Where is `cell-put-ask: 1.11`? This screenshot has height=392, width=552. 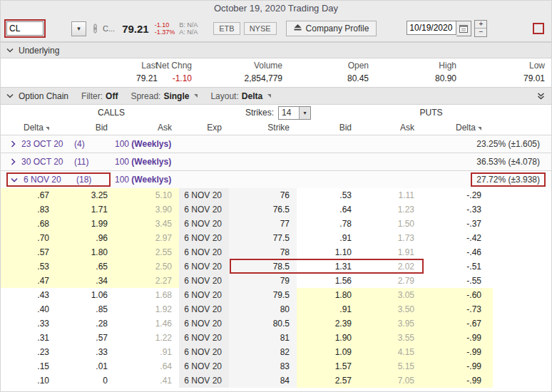 cell-put-ask: 1.11 is located at coordinates (390, 195).